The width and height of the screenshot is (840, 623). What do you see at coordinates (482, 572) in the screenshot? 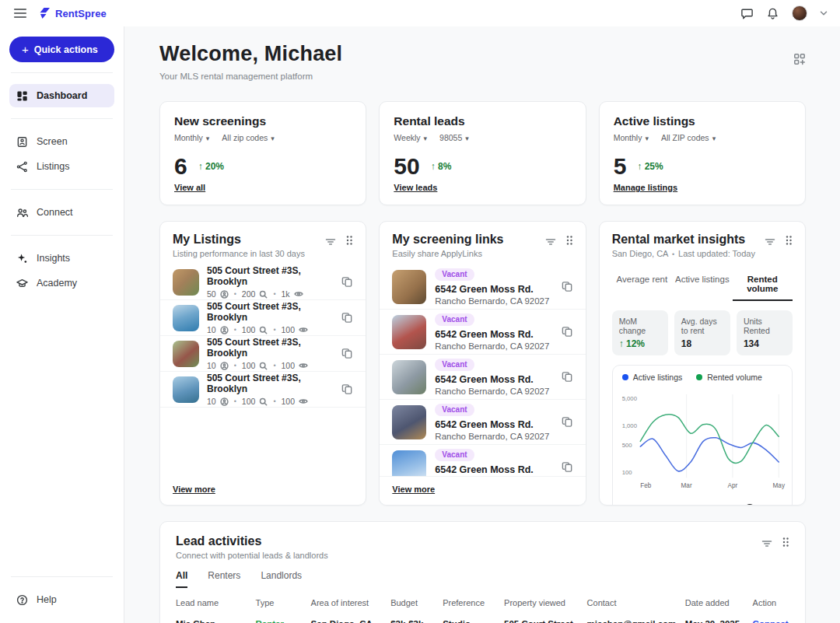
I see `card-lead-activities: Lead activities Connect with potential l…` at bounding box center [482, 572].